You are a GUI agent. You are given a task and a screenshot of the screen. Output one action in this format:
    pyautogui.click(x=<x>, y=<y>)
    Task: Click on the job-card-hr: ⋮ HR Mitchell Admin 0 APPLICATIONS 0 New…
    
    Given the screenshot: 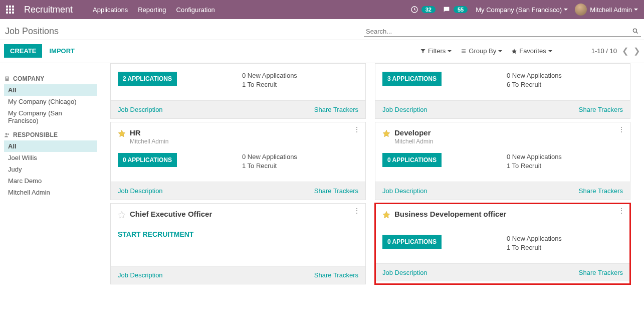 What is the action you would take?
    pyautogui.click(x=238, y=161)
    